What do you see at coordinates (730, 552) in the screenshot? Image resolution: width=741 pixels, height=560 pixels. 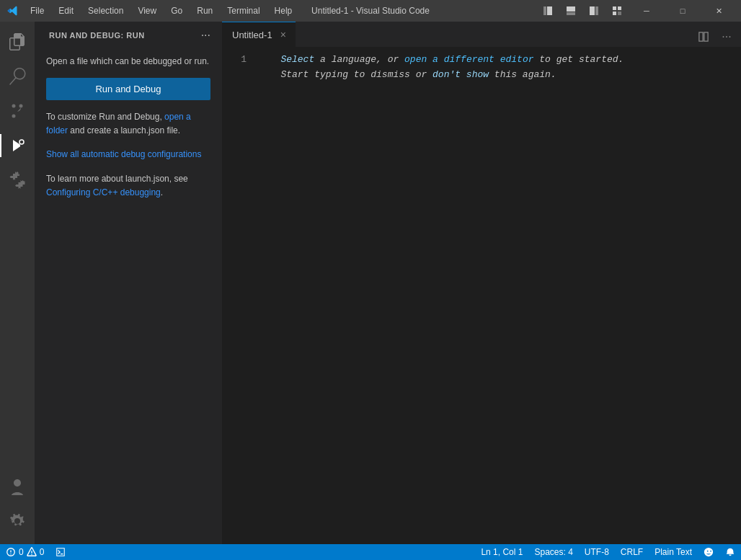 I see `status-notifications-icon` at bounding box center [730, 552].